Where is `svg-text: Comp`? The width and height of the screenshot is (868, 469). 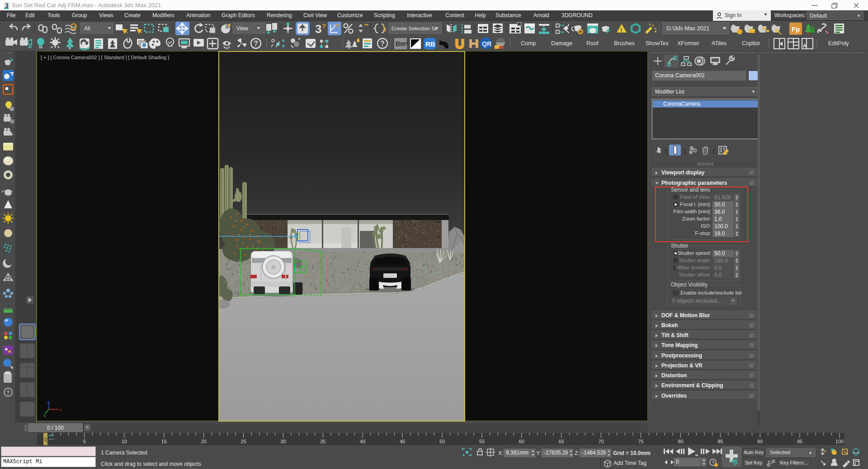 svg-text: Comp is located at coordinates (528, 43).